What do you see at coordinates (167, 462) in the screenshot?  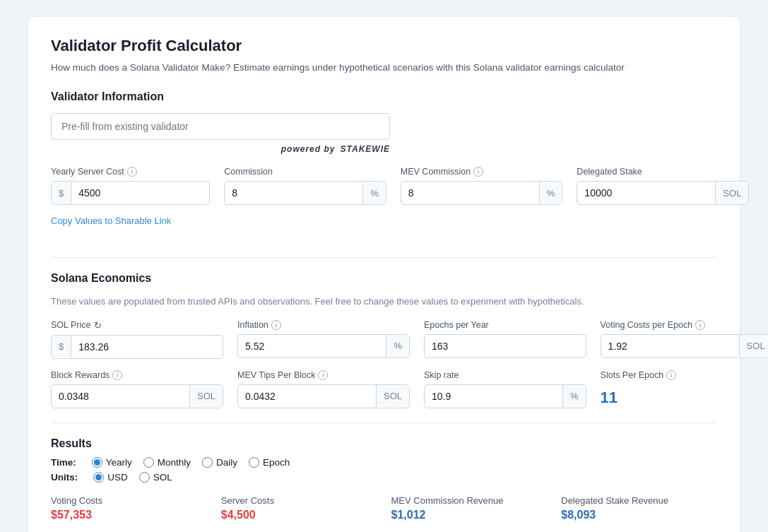 I see `time-option-monthly: Monthly` at bounding box center [167, 462].